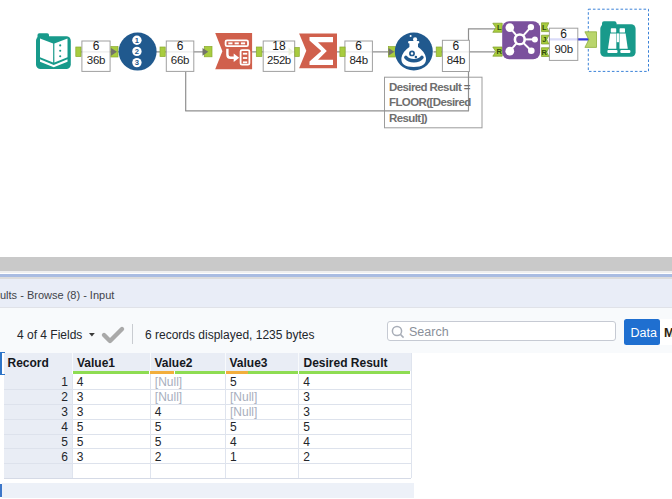 The width and height of the screenshot is (672, 499). What do you see at coordinates (430, 102) in the screenshot?
I see `svg-text: FLOOR([Desired` at bounding box center [430, 102].